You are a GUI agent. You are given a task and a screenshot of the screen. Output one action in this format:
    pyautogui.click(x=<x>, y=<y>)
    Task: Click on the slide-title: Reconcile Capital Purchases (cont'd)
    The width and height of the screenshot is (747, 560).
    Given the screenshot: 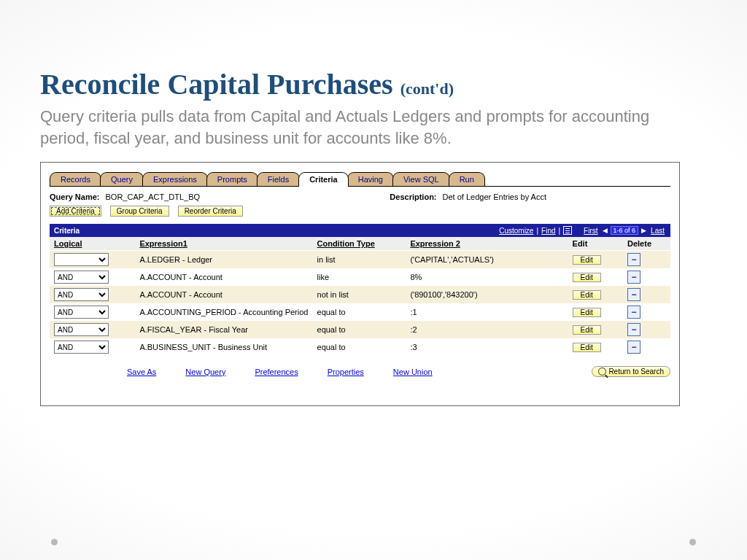 What is the action you would take?
    pyautogui.click(x=374, y=85)
    